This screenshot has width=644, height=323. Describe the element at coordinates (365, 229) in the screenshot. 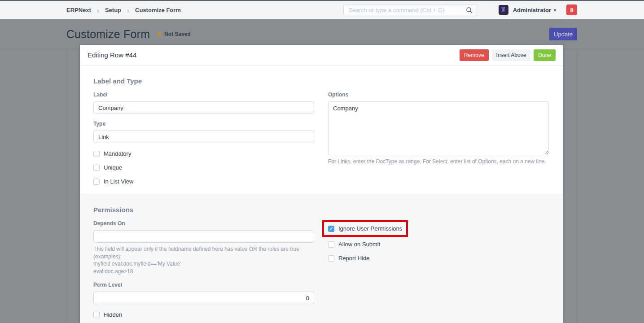

I see `checkbox-row-ignore-user-permissions: Ignore User Permissions` at that location.